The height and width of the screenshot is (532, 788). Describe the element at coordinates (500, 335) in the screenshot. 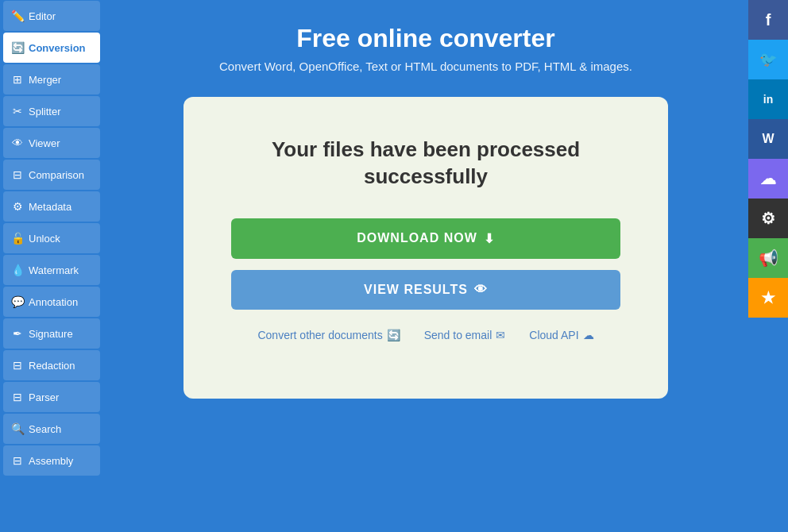

I see `email-icon: ✉` at that location.